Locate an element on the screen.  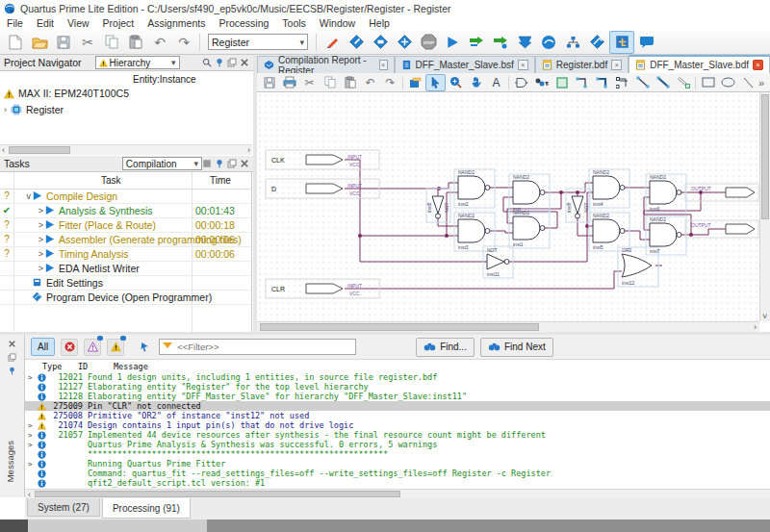
messages-hscrollbar: ‹ is located at coordinates (398, 494).